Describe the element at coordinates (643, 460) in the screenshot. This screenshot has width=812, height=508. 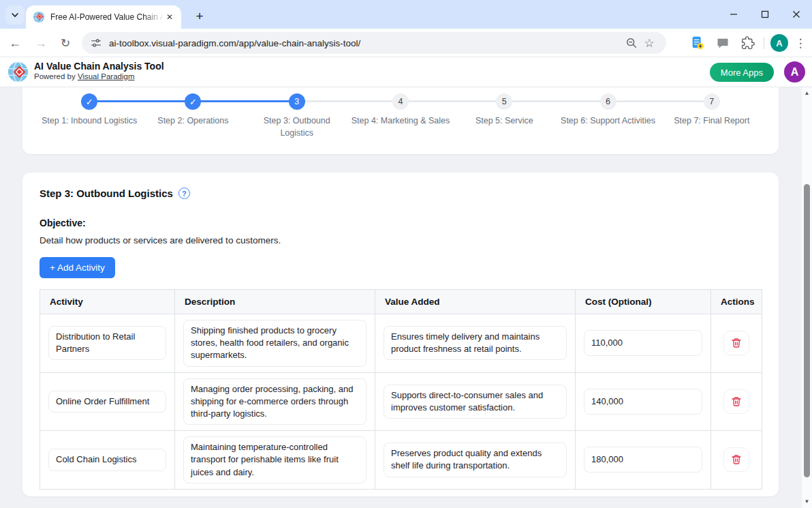
I see `cost-input: 180,000` at that location.